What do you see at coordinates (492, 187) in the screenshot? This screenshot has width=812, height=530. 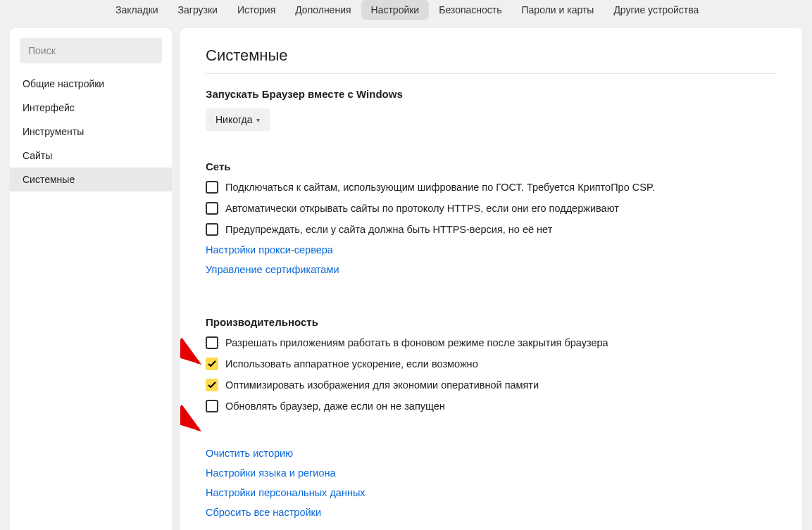 I see `checkbox-row: Подключаться к сайтам, использующим шифр…` at bounding box center [492, 187].